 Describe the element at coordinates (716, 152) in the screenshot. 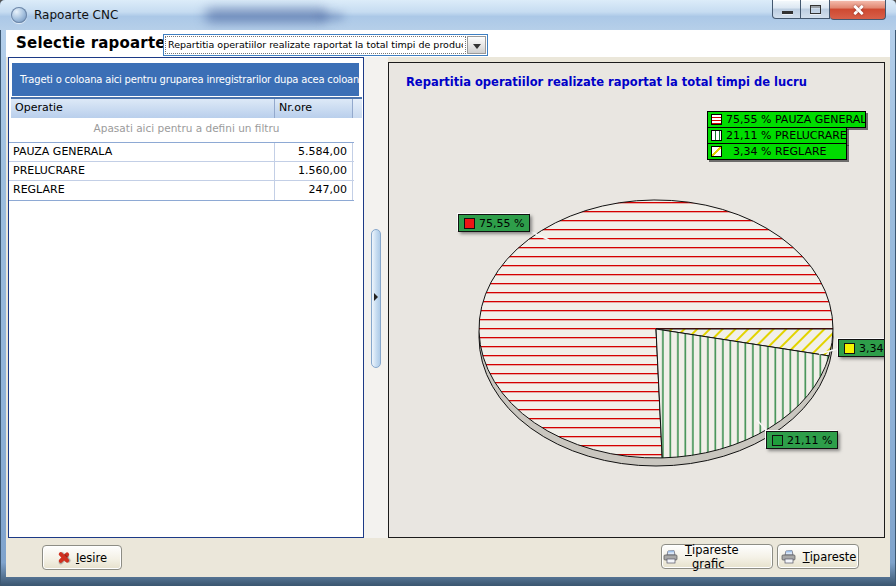

I see `legend-swatch-yellow-hatch-icon` at that location.